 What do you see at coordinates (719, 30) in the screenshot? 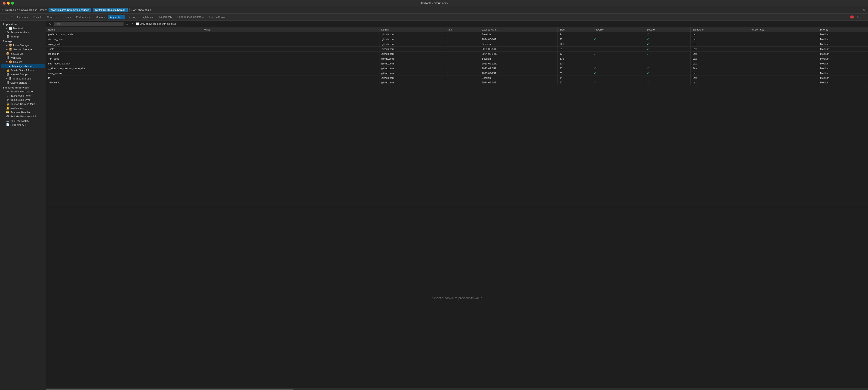
I see `col-header-samesite: SameSite` at bounding box center [719, 30].